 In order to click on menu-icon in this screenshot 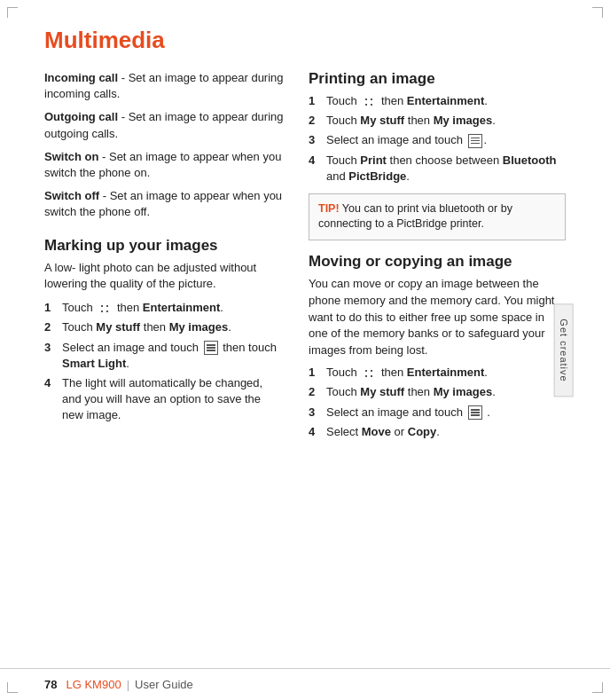, I will do `click(211, 348)`.